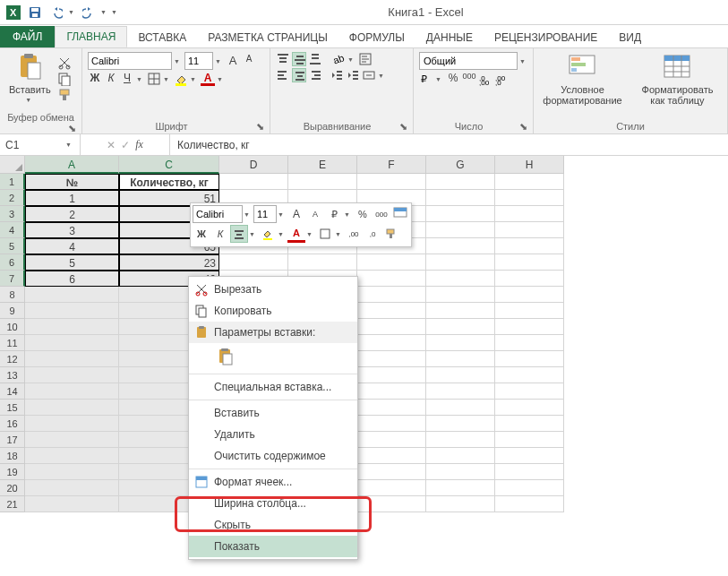 Image resolution: width=728 pixels, height=576 pixels. Describe the element at coordinates (381, 214) in the screenshot. I see `mini-thousands: 000` at that location.